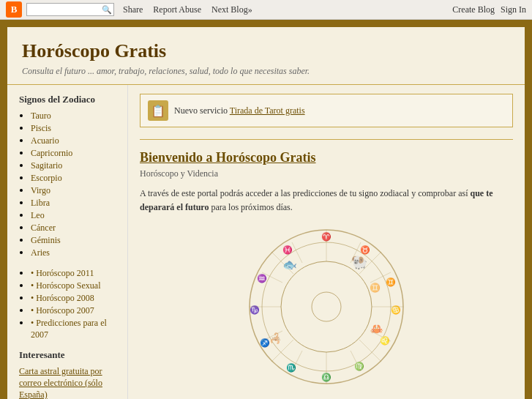 Image resolution: width=532 pixels, height=399 pixels. I want to click on sign-link-tauro: Tauro, so click(41, 116).